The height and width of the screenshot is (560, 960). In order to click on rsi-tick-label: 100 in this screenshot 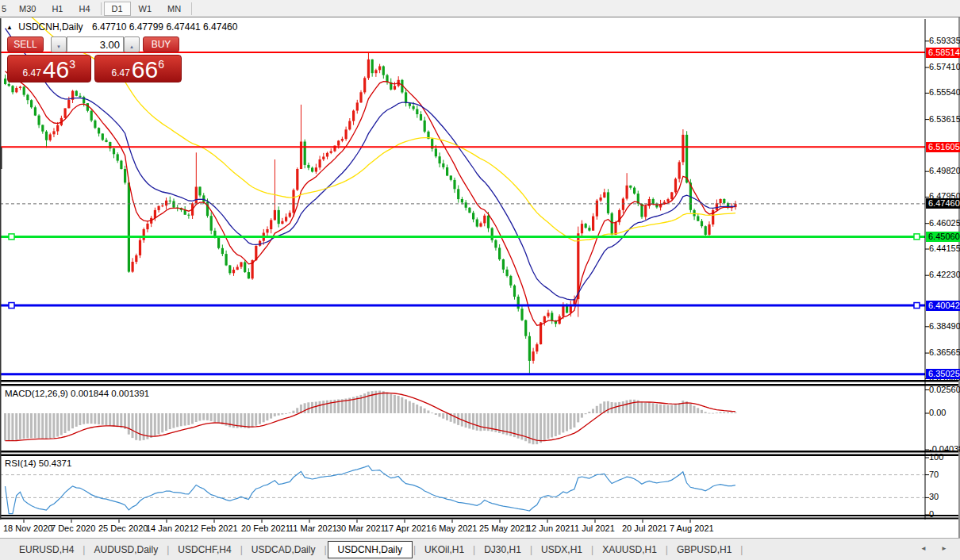, I will do `click(936, 457)`.